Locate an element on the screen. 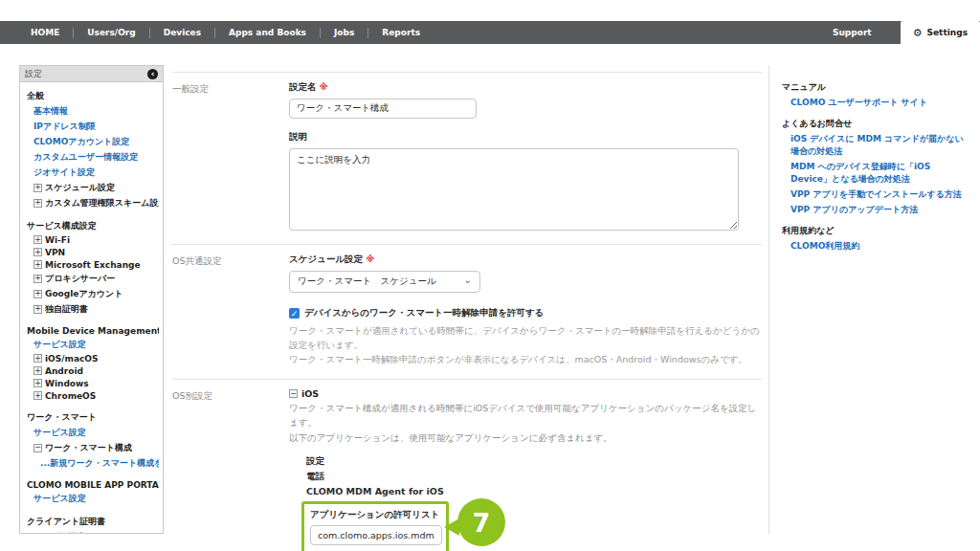  allow-release-checkbox-row: ✓ デバイスからのワーク・スマート一時解除申請を許可する is located at coordinates (525, 314).